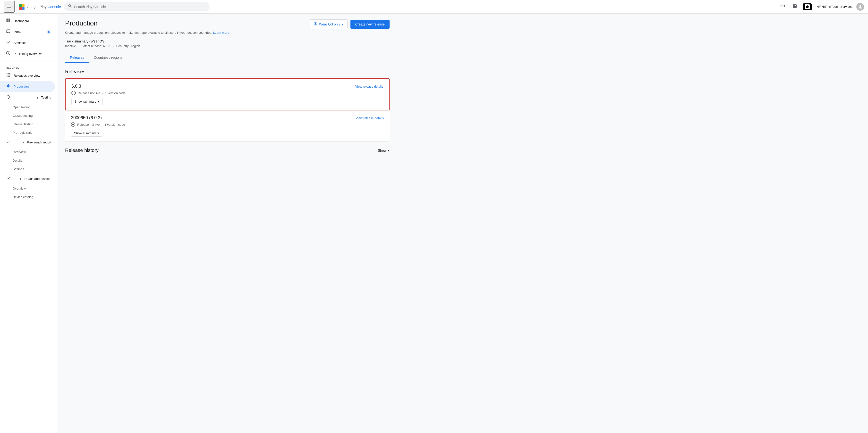  Describe the element at coordinates (342, 24) in the screenshot. I see `wear-os-dropdown-icon: ▾` at that location.